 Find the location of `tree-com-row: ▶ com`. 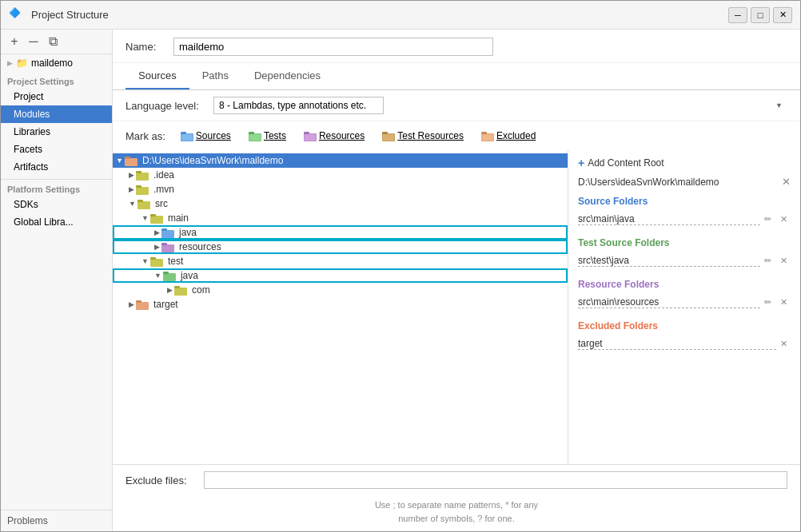

tree-com-row: ▶ com is located at coordinates (341, 290).